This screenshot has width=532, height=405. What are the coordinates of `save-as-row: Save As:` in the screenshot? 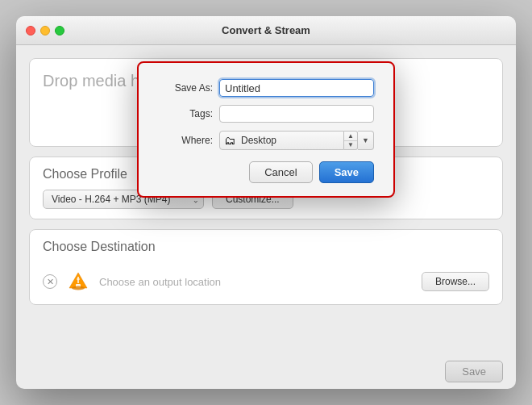 It's located at (266, 88).